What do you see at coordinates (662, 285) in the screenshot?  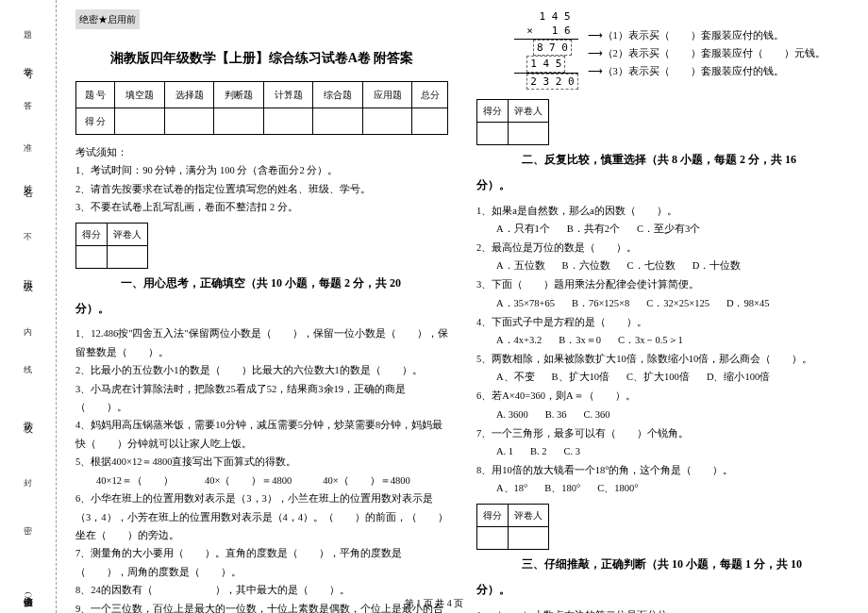 I see `s2-q3: 3、下面（ ）题用乘法分配律会使计算简便。` at bounding box center [662, 285].